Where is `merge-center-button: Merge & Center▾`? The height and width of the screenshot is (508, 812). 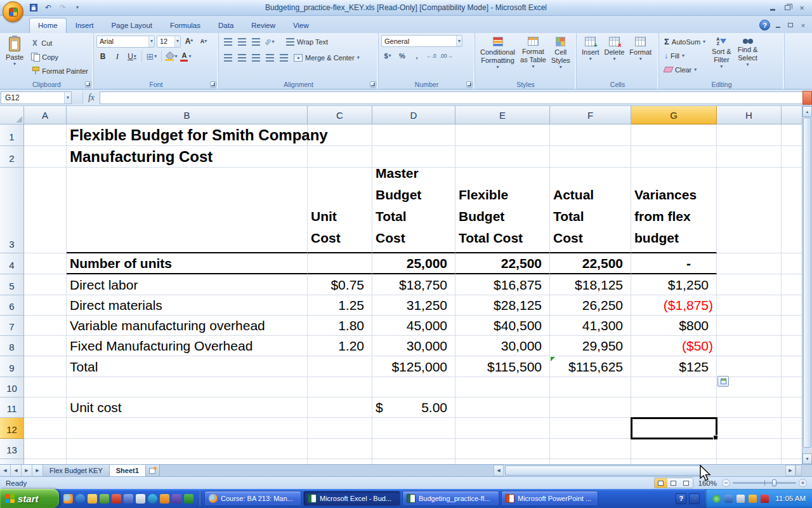 merge-center-button: Merge & Center▾ is located at coordinates (327, 57).